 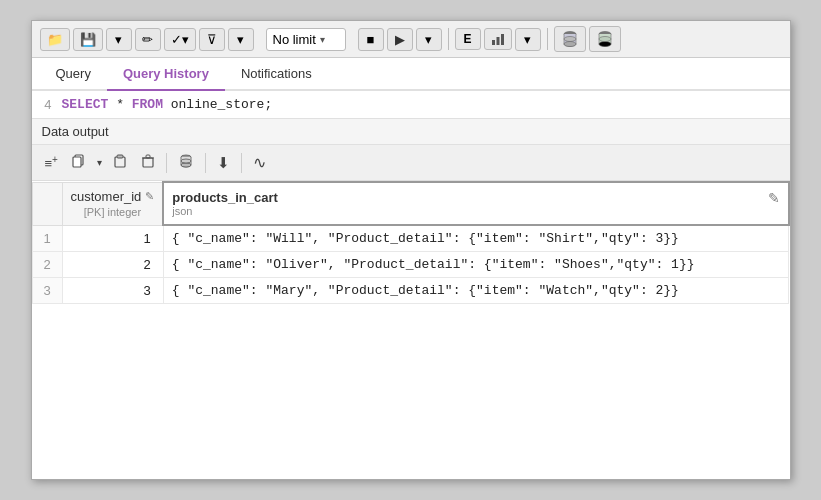 What do you see at coordinates (570, 39) in the screenshot?
I see `db1-icon` at bounding box center [570, 39].